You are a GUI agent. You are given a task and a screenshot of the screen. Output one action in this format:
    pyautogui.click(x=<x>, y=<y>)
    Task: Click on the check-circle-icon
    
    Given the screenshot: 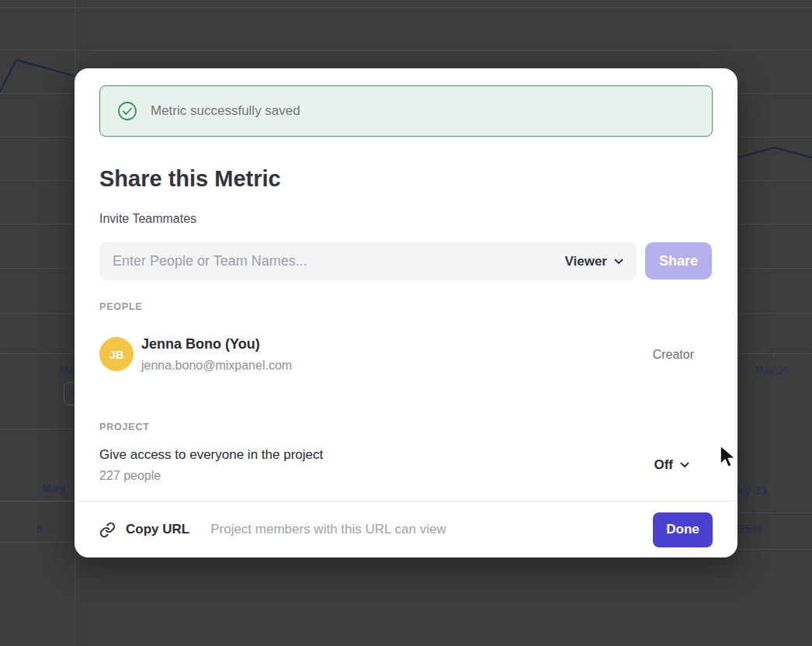 What is the action you would take?
    pyautogui.click(x=127, y=111)
    